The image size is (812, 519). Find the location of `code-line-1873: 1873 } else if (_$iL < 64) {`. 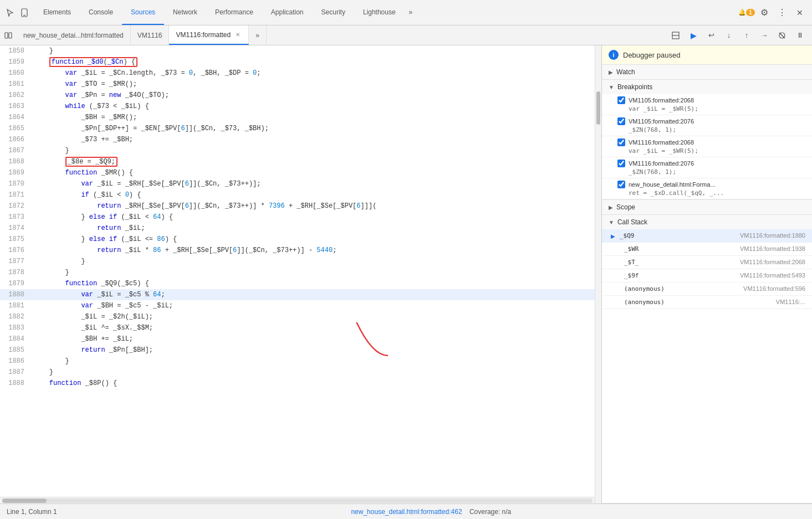

code-line-1873: 1873 } else if (_$iL < 64) { is located at coordinates (297, 217).